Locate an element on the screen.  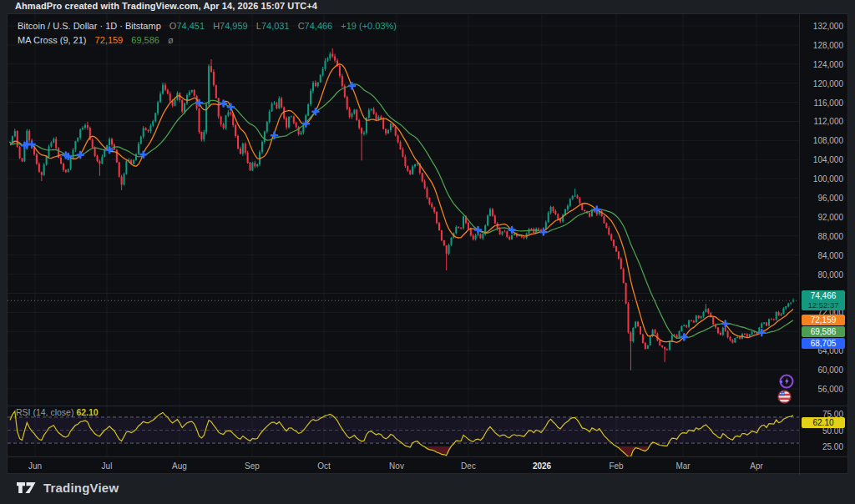
time-axis-label-apr: Apr is located at coordinates (756, 466).